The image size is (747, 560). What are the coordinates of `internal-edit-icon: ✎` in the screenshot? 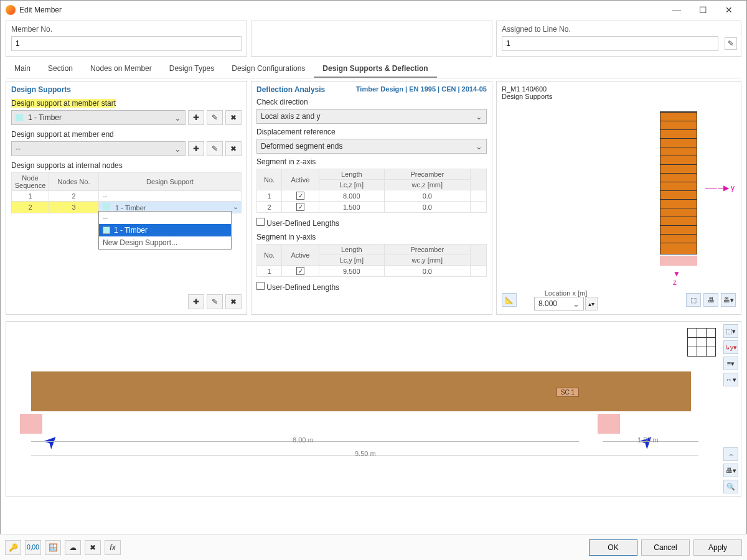 It's located at (215, 302).